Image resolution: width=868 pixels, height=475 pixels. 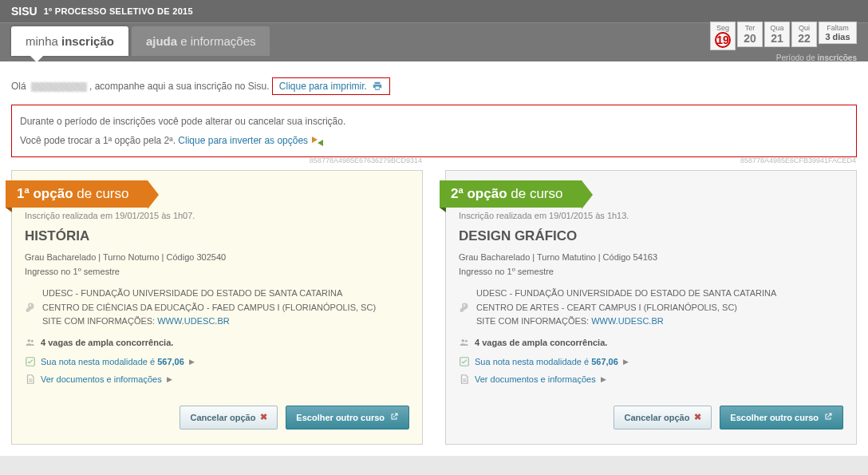 What do you see at coordinates (217, 308) in the screenshot?
I see `option-1-university: UDESC - FUNDAÇÃO UNIVERSIDADE DO ESTADO …` at bounding box center [217, 308].